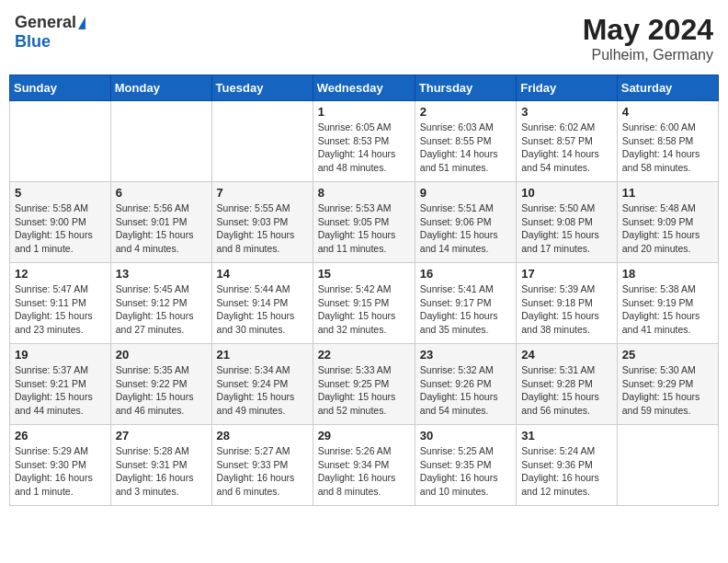 Image resolution: width=728 pixels, height=563 pixels. What do you see at coordinates (161, 304) in the screenshot?
I see `calendar-cell: 13Sunrise: 5:45 AMSunset: 9:12 PMDayligh…` at bounding box center [161, 304].